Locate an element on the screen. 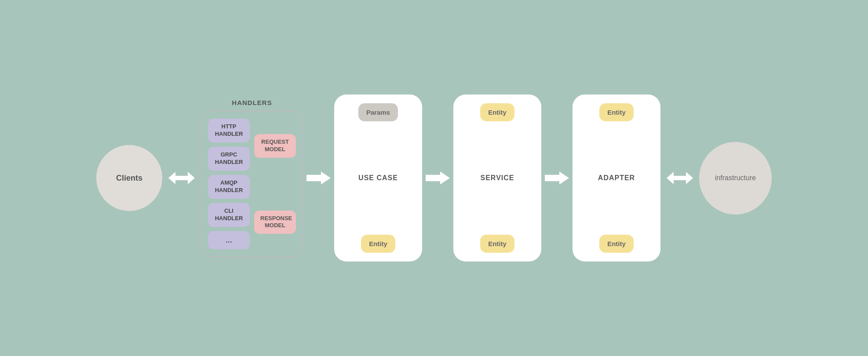  handlers-label: HANDLERS is located at coordinates (252, 103).